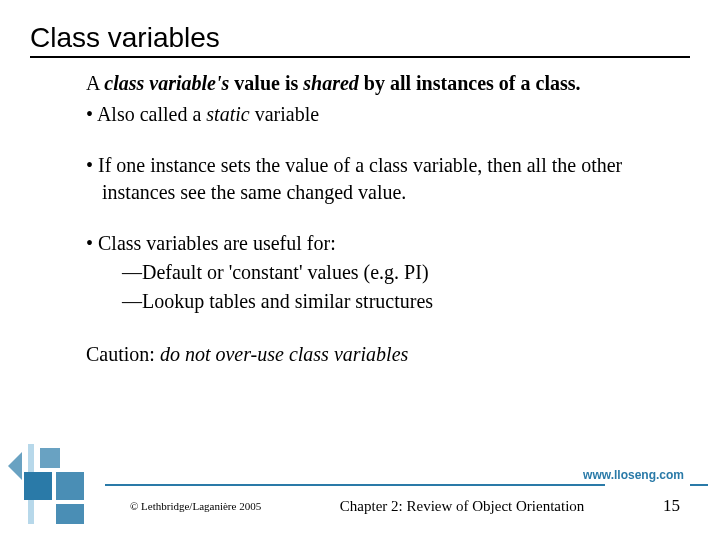 The image size is (720, 540). Describe the element at coordinates (378, 114) in the screenshot. I see `bullet-1: Also called a static variable` at that location.